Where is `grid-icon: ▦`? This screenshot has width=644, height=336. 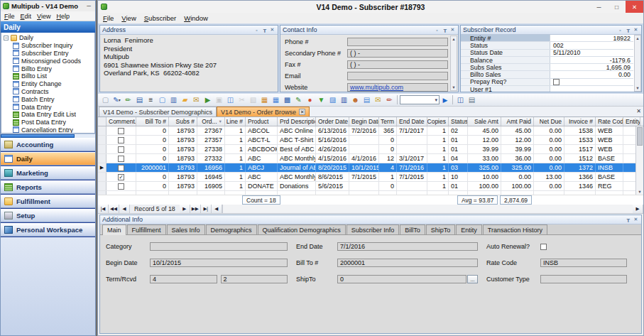
grid-icon: ▦ is located at coordinates (275, 99).